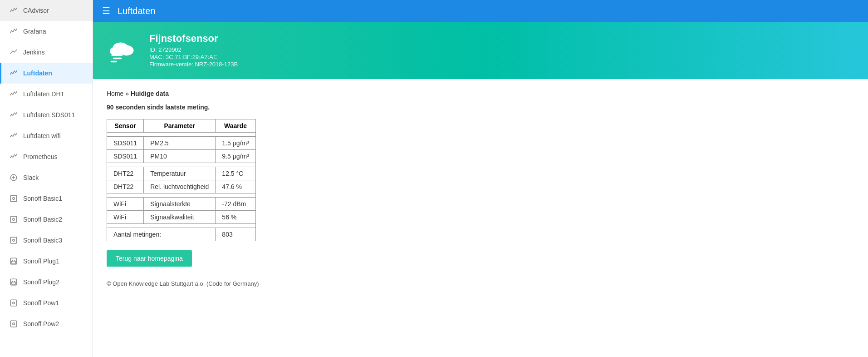 The image size is (868, 357). What do you see at coordinates (44, 94) in the screenshot?
I see `sidebar-label: Luftdaten DHT` at bounding box center [44, 94].